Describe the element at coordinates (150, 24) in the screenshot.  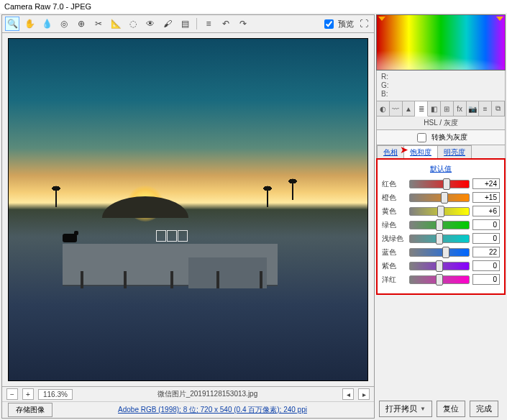
I see `redeye-tool-icon: 👁` at that location.